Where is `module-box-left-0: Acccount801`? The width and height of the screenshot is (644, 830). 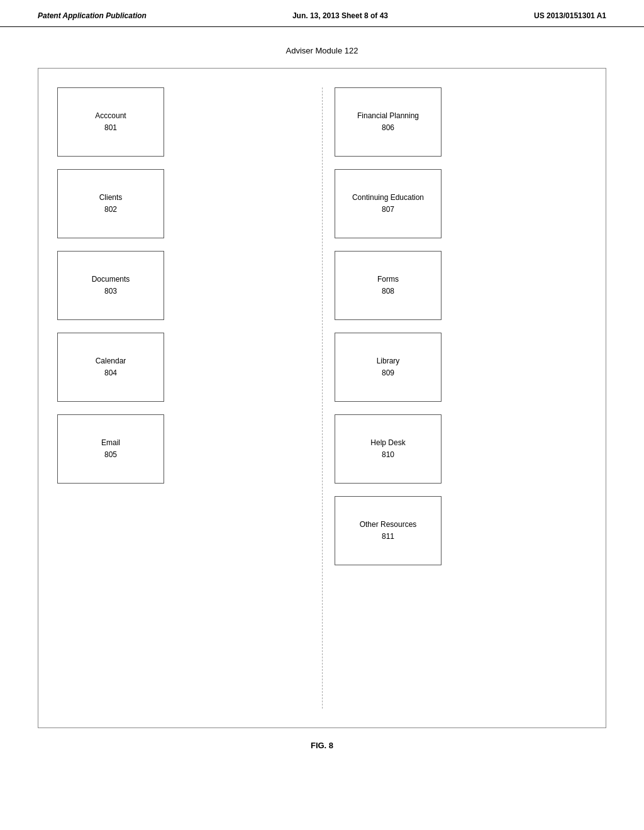 module-box-left-0: Acccount801 is located at coordinates (111, 122).